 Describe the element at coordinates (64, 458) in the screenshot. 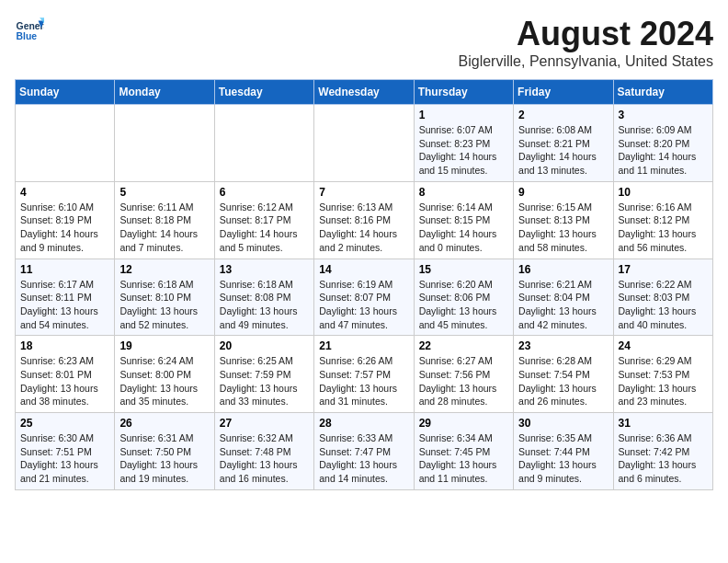

I see `day-info: Sunrise: 6:30 AM Sunset: 7:51 PM Dayligh…` at that location.